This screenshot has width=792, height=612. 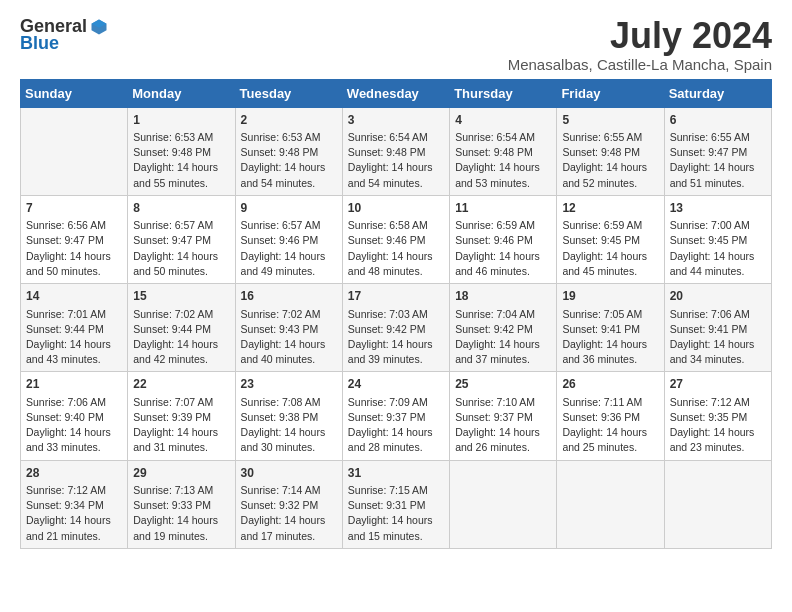 What do you see at coordinates (396, 536) in the screenshot?
I see `cell-line: and 15 minutes.` at bounding box center [396, 536].